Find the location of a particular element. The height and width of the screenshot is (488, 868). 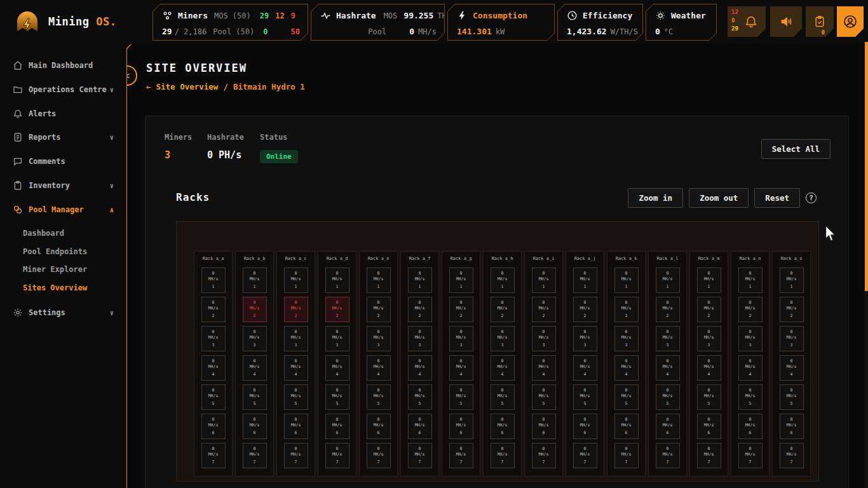

sidebar-item-reports: Reports ∨ is located at coordinates (64, 137).